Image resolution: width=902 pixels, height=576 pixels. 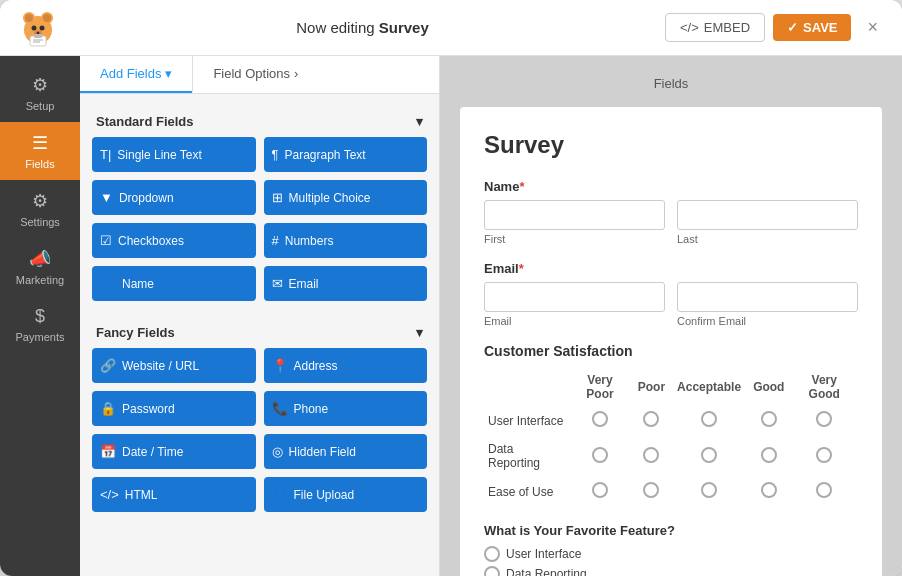 I want to click on marketing-icon: 📣, so click(x=40, y=259).